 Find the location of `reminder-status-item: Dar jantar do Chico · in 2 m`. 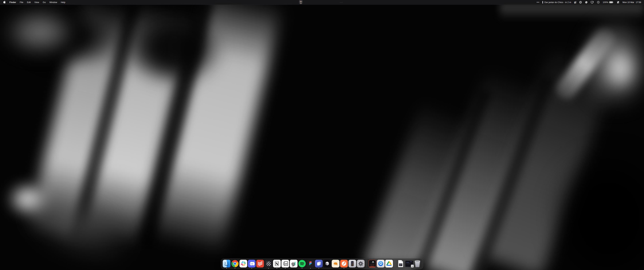

reminder-status-item: Dar jantar do Chico · in 2 m is located at coordinates (556, 2).